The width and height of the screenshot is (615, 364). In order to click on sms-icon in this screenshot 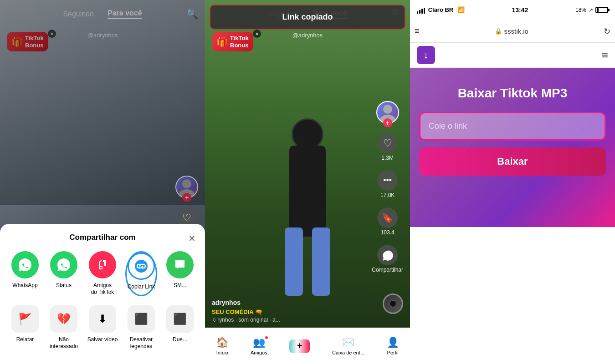, I will do `click(180, 265)`.